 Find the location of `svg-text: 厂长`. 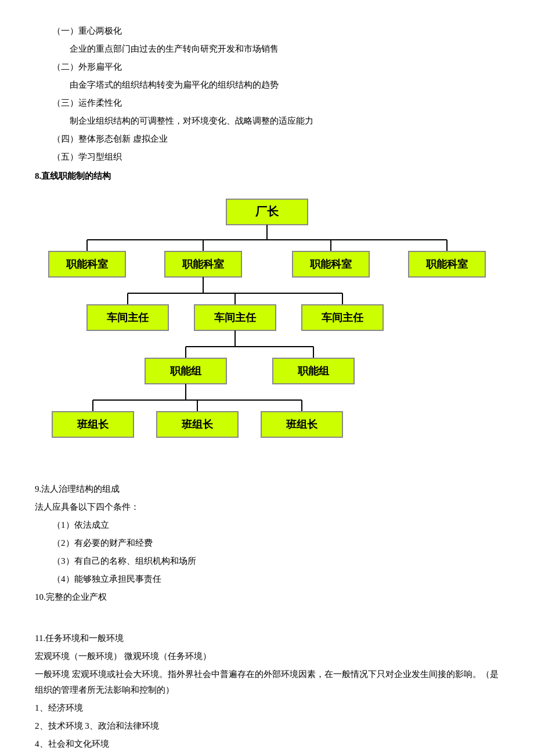

svg-text: 厂长 is located at coordinates (267, 211).